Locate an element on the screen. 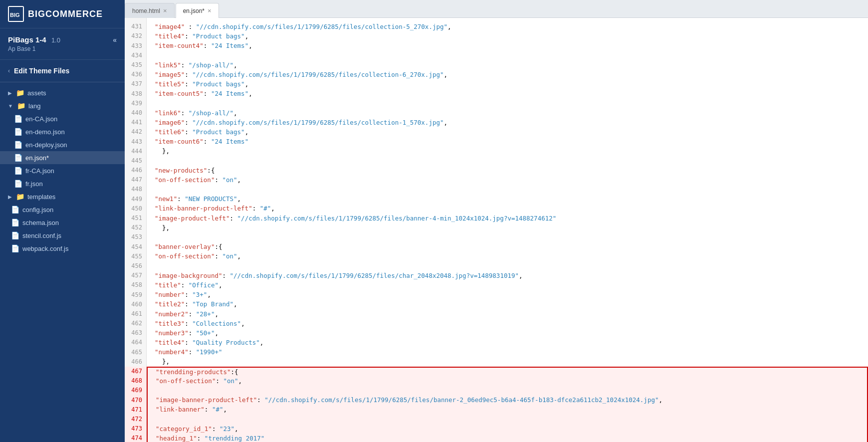 The height and width of the screenshot is (442, 868). line-number: 437 is located at coordinates (136, 84).